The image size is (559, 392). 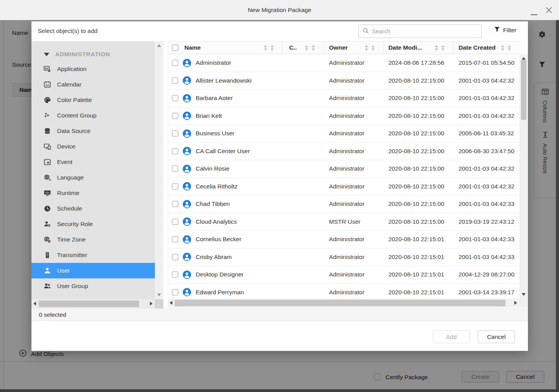 What do you see at coordinates (209, 116) in the screenshot?
I see `object-name: Brian Kelt` at bounding box center [209, 116].